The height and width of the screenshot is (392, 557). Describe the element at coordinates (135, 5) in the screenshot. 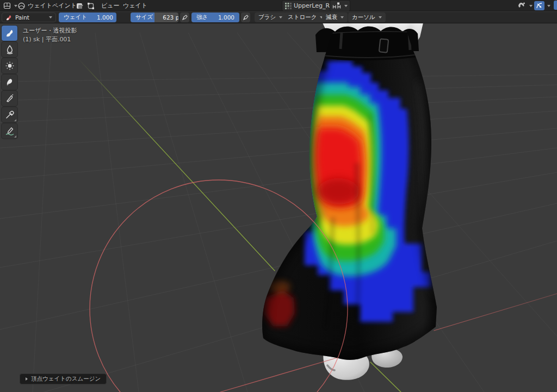

I see `menu-weights-label: ウェイト` at that location.